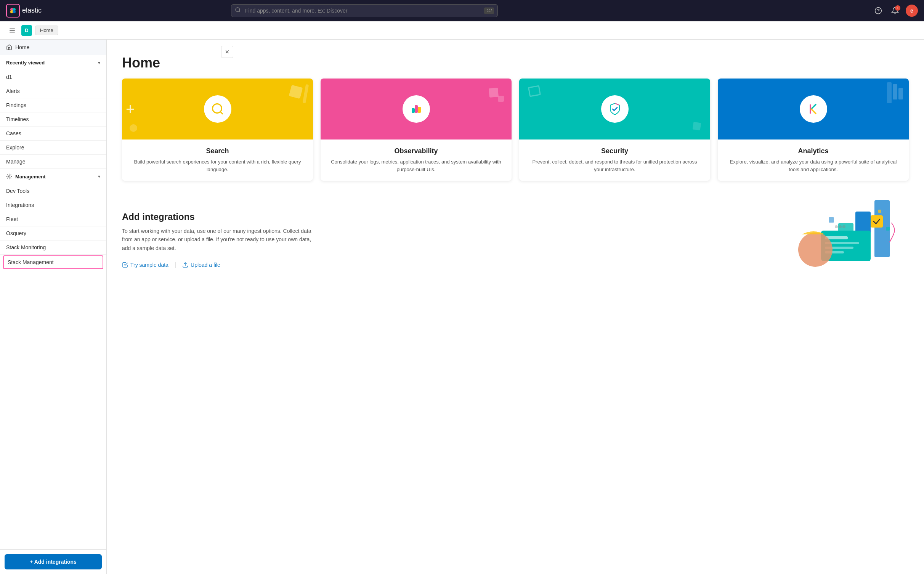  Describe the element at coordinates (614, 165) in the screenshot. I see `security-card-desc: Prevent, collect, detect, and respond to…` at that location.